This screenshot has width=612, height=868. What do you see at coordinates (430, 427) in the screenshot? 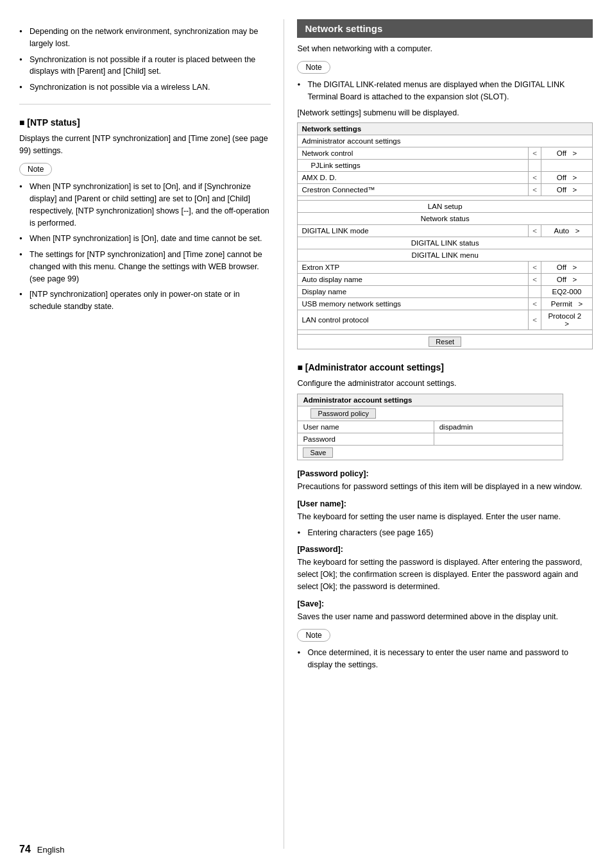
I see `table-row: User name dispadmin` at bounding box center [430, 427].